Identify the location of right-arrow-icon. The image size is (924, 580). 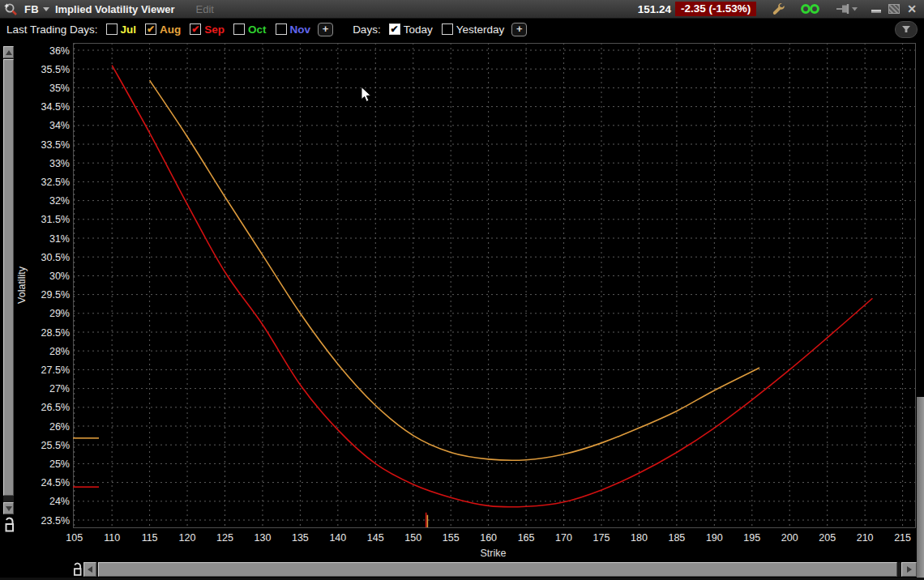
(909, 569).